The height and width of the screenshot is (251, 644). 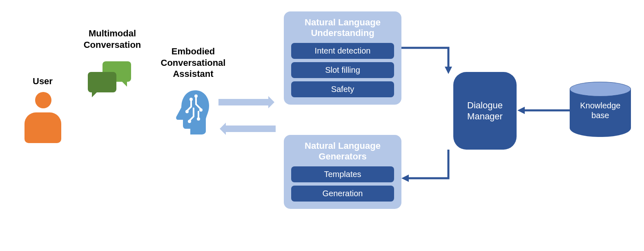 What do you see at coordinates (343, 174) in the screenshot?
I see `nlg-item: Templates` at bounding box center [343, 174].